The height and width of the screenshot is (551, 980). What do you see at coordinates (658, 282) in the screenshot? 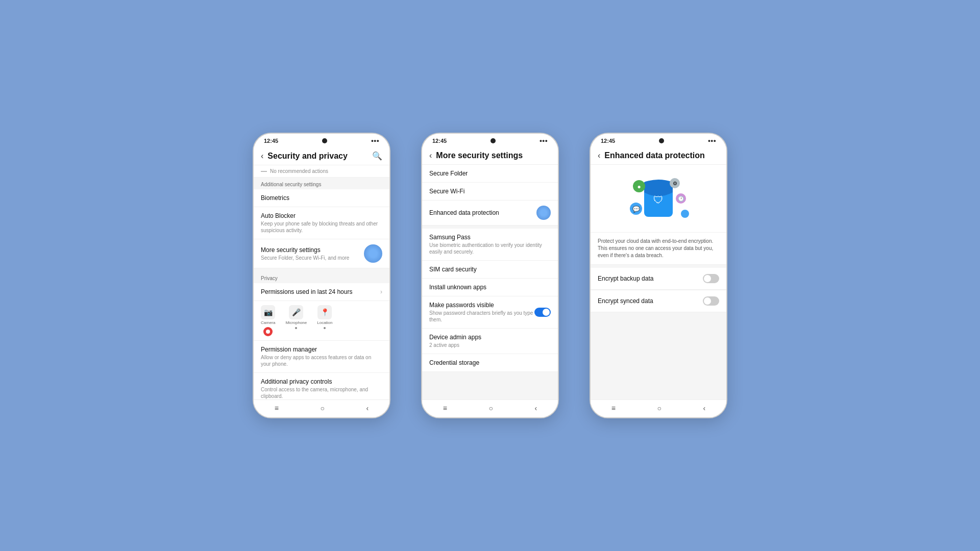
I see `screen-content-3: 🛡 ● ⚙ 🕐 💬` at bounding box center [658, 282].